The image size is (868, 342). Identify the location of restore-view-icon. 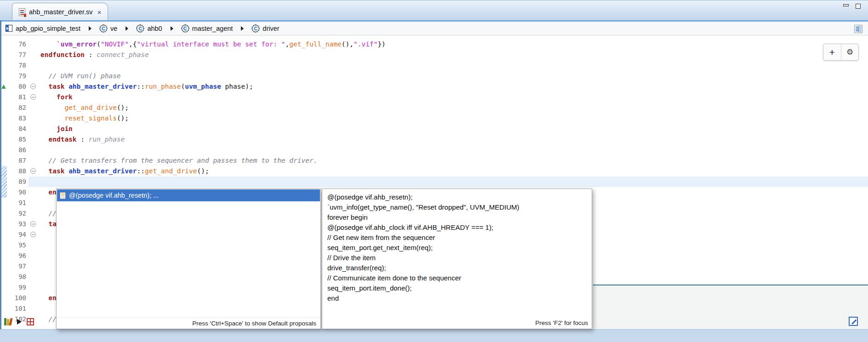
(853, 321).